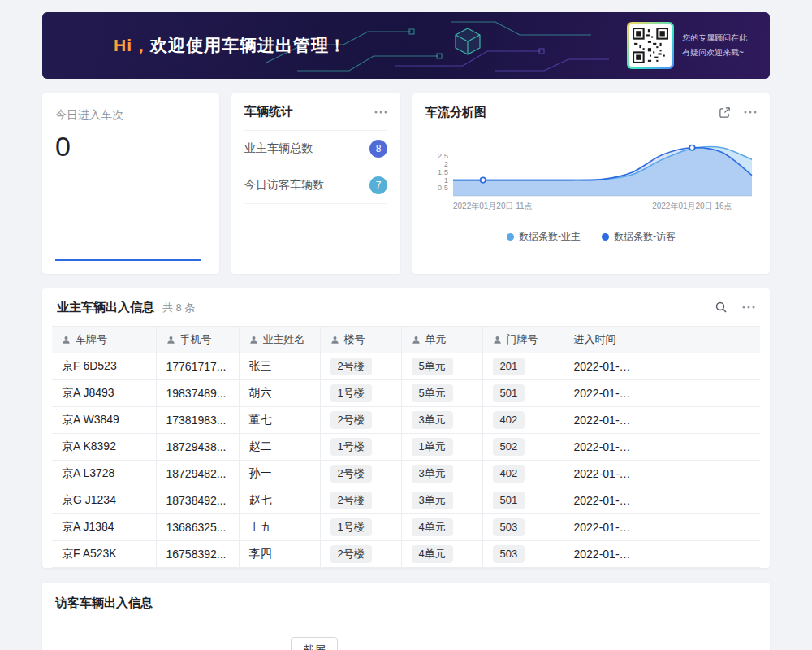  I want to click on table-row: 京A W384917381983...董七2号楼3单元4022022-01-…, so click(406, 421).